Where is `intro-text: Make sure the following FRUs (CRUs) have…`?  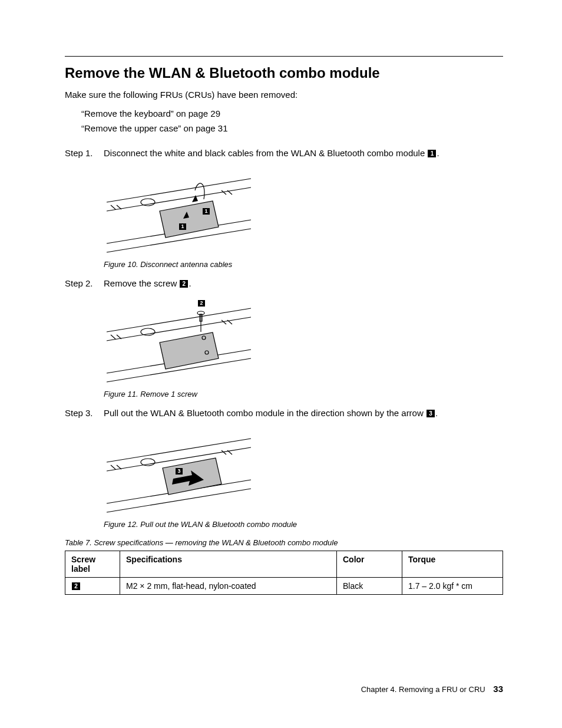 intro-text: Make sure the following FRUs (CRUs) have… is located at coordinates (284, 95).